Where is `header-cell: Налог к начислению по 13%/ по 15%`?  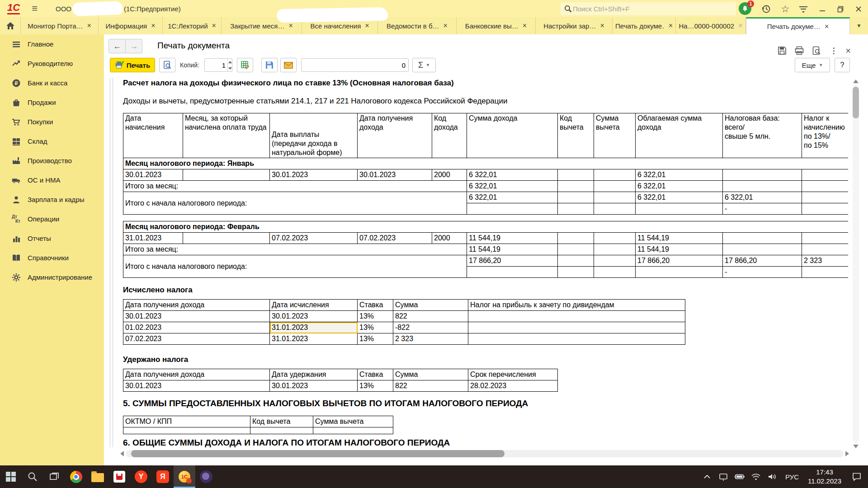 header-cell: Налог к начислению по 13%/ по 15% is located at coordinates (826, 136).